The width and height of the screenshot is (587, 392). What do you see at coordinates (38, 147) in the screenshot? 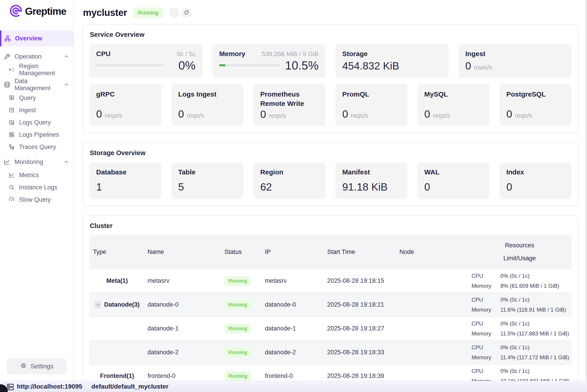
I see `sidebar-item-label: Traces Query` at bounding box center [38, 147].